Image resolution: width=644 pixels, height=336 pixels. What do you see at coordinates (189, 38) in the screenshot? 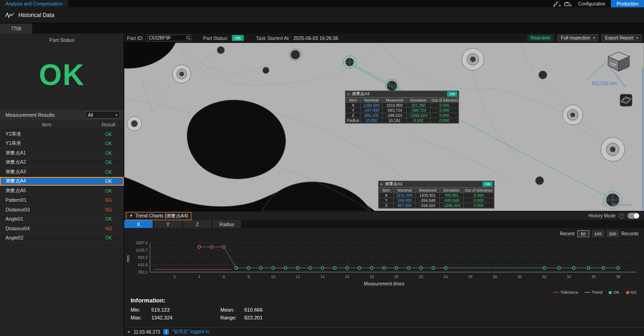
I see `search-icon` at bounding box center [189, 38].